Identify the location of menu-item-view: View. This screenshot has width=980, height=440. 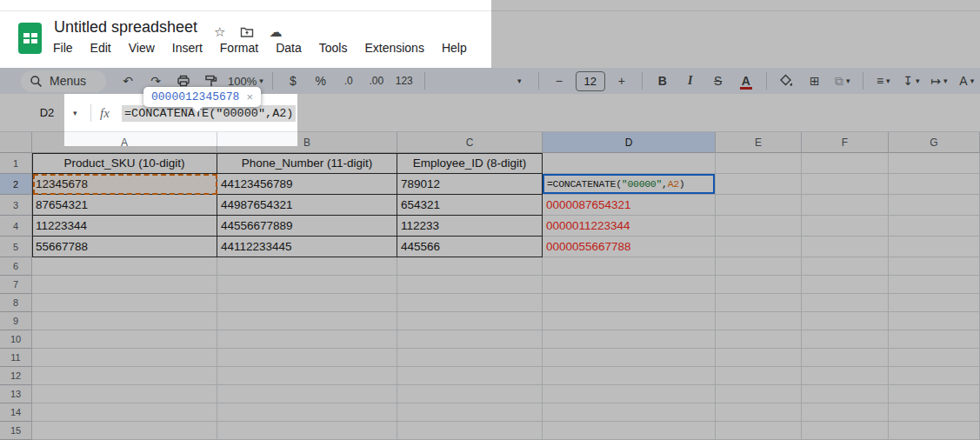
(142, 48).